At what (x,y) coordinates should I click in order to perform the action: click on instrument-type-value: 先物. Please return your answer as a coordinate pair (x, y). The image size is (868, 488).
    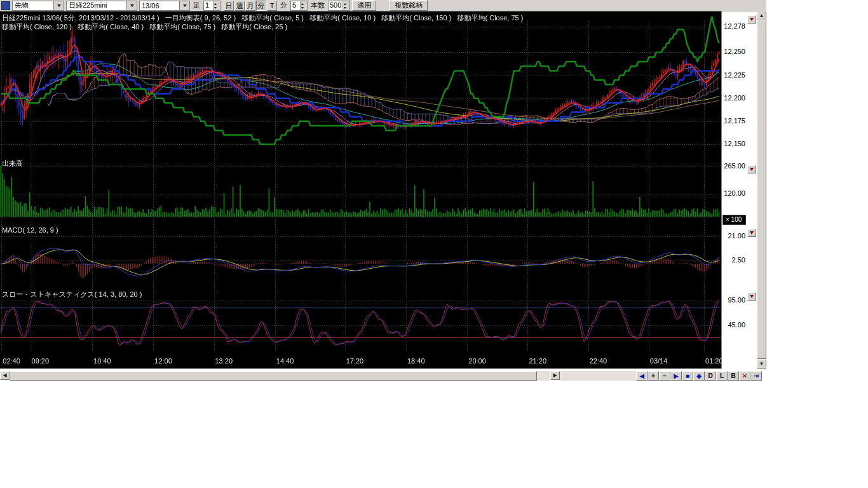
    Looking at the image, I should click on (33, 5).